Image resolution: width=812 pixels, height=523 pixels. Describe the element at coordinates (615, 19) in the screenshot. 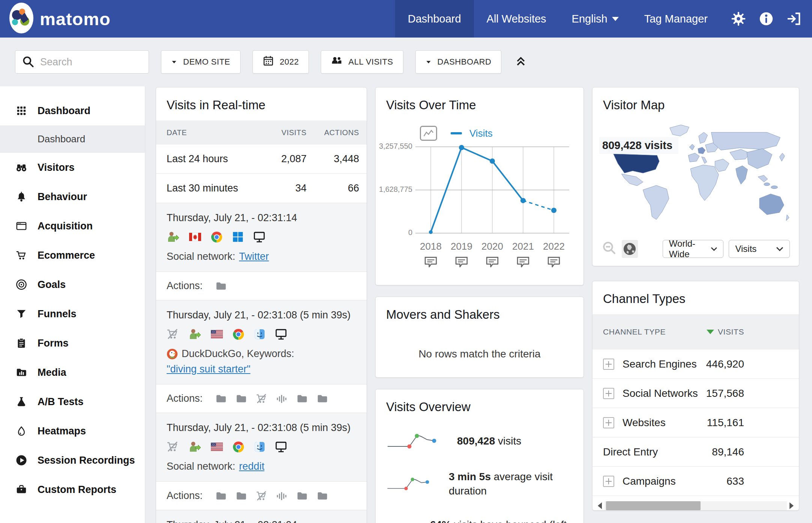

I see `chevron-down-icon` at that location.